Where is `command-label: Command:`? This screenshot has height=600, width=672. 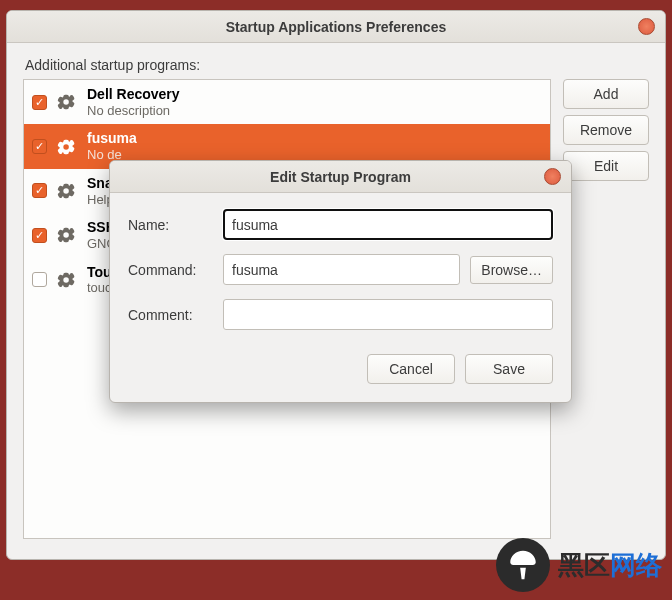
command-label: Command: is located at coordinates (170, 270).